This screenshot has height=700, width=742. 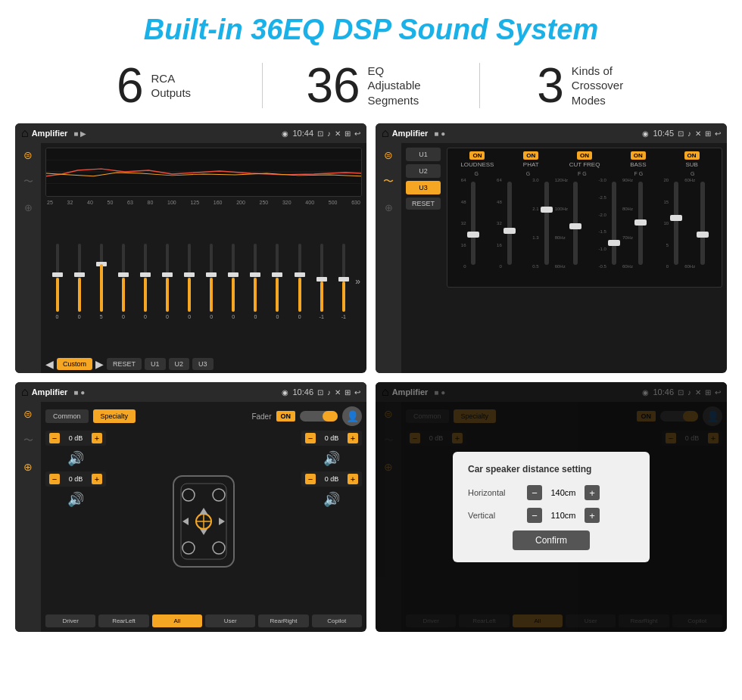 I want to click on back-icon-3: ↩, so click(x=357, y=392).